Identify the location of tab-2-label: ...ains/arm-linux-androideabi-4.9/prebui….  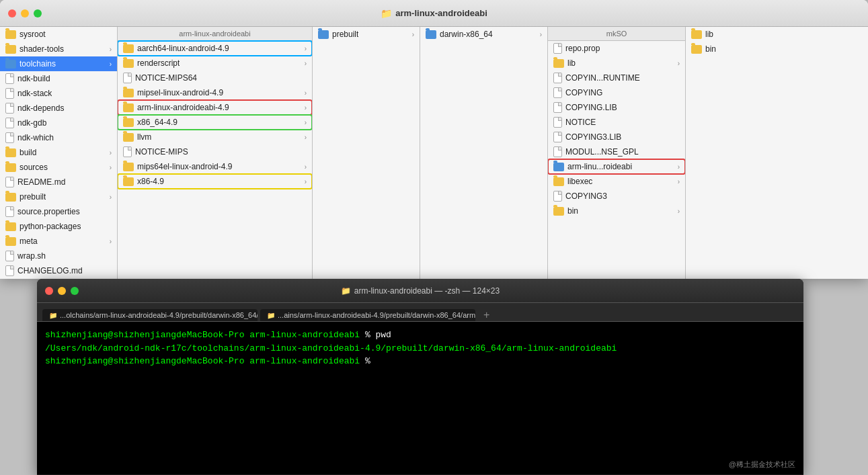
(377, 315).